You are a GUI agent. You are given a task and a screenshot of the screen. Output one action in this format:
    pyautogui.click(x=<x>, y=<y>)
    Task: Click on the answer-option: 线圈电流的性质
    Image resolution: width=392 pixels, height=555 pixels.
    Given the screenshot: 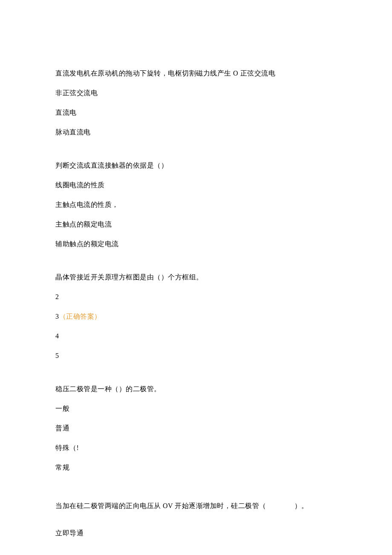 What is the action you would take?
    pyautogui.click(x=196, y=185)
    